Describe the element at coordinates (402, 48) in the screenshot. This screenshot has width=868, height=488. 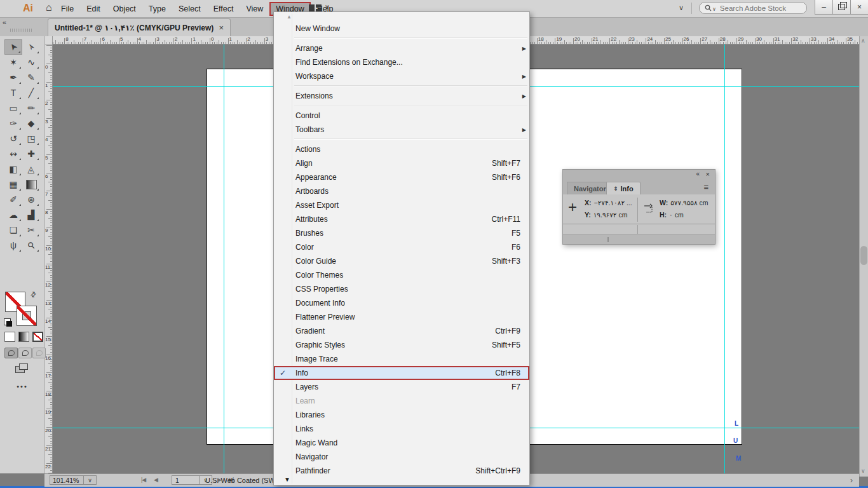
I see `menu-item-arrange: Arrange▶` at that location.